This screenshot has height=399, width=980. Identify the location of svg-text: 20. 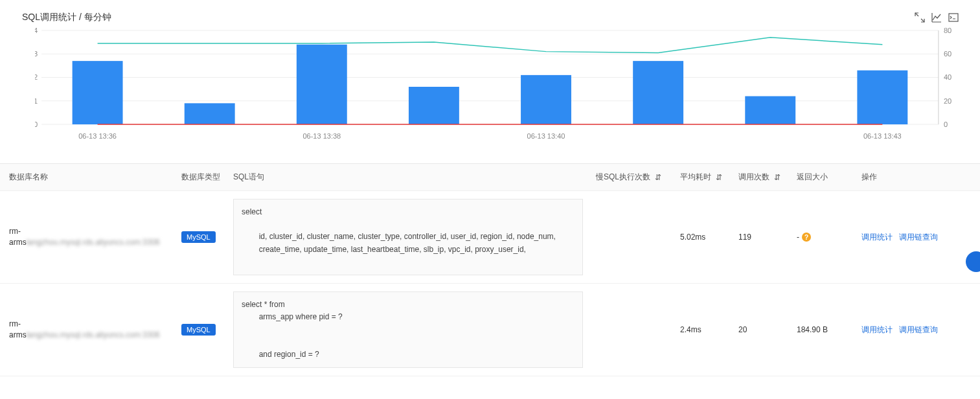
(948, 101).